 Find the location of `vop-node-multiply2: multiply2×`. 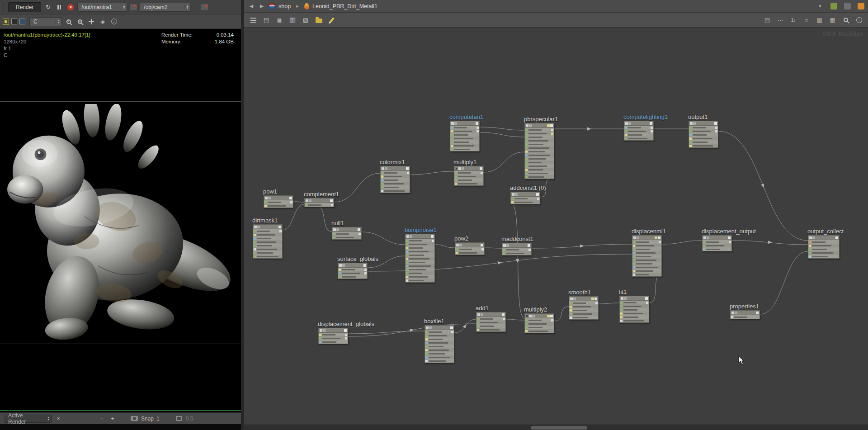

vop-node-multiply2: multiply2× is located at coordinates (539, 323).